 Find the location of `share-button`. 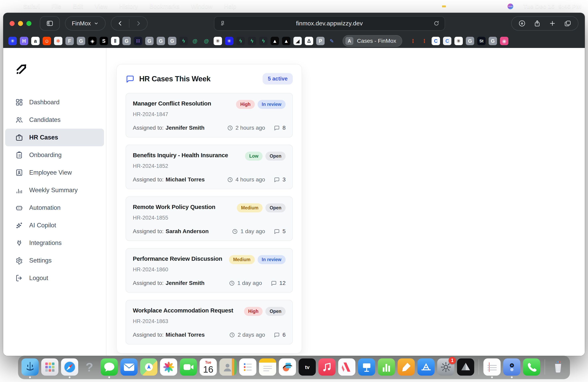

share-button is located at coordinates (537, 23).